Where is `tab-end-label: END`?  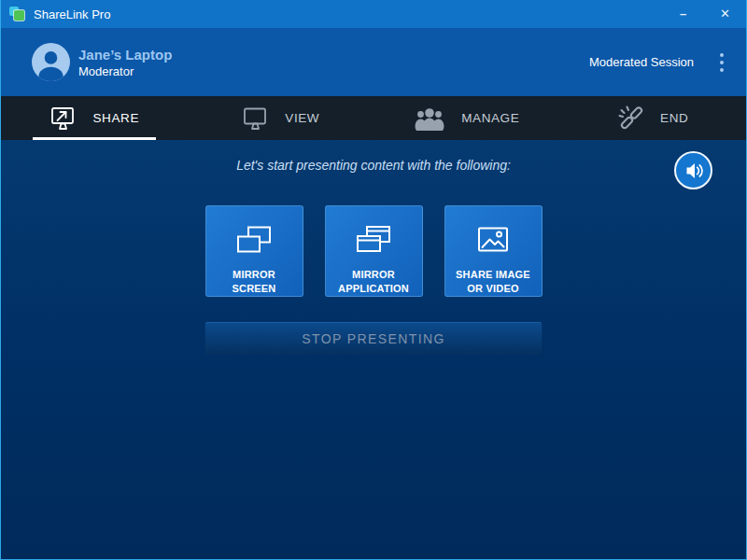
tab-end-label: END is located at coordinates (674, 118).